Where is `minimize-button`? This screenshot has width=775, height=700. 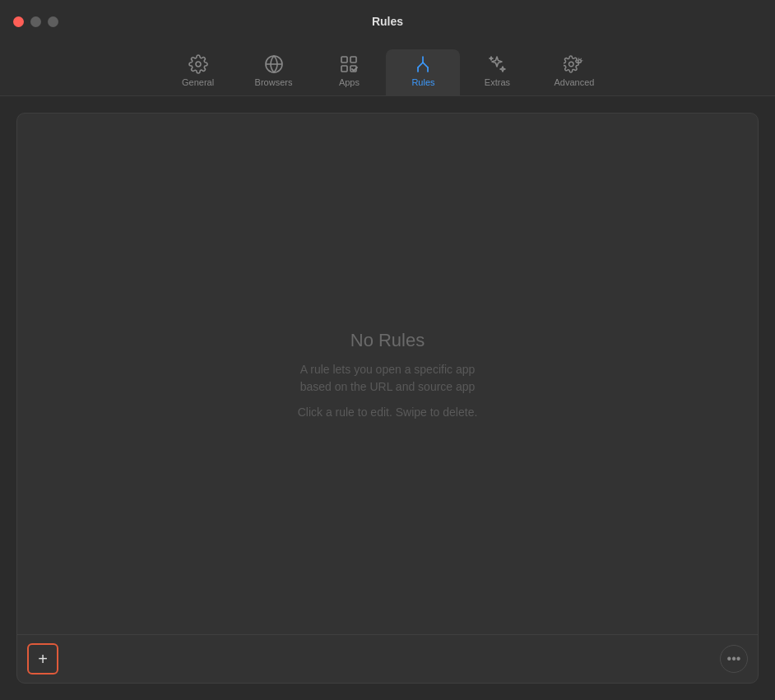 minimize-button is located at coordinates (36, 21).